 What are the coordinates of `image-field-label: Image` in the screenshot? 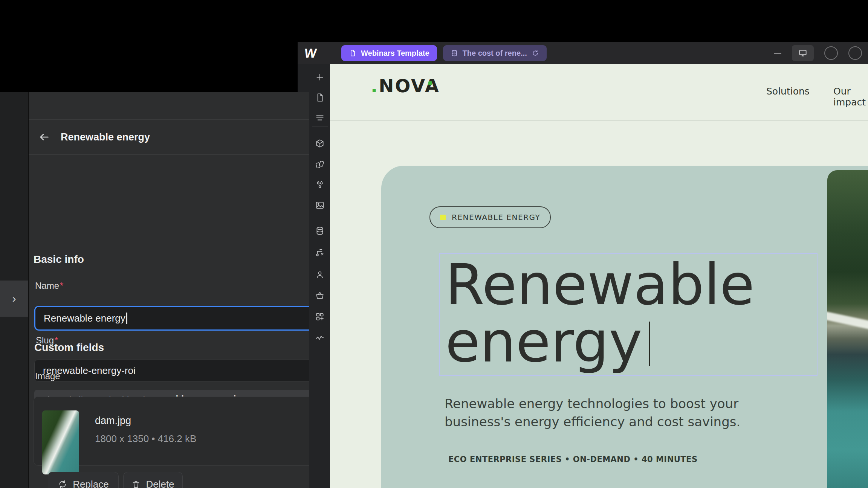 It's located at (47, 376).